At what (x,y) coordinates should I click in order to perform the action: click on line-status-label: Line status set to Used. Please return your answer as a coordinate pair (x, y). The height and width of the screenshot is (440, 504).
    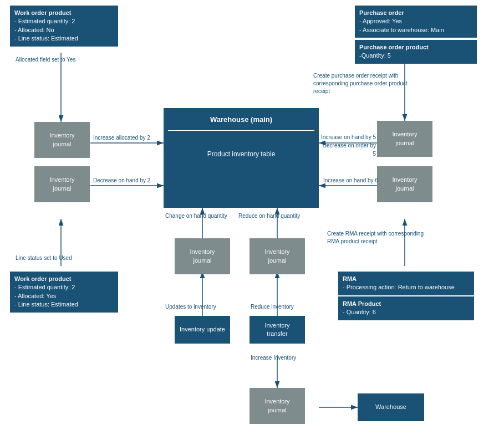
    Looking at the image, I should click on (44, 258).